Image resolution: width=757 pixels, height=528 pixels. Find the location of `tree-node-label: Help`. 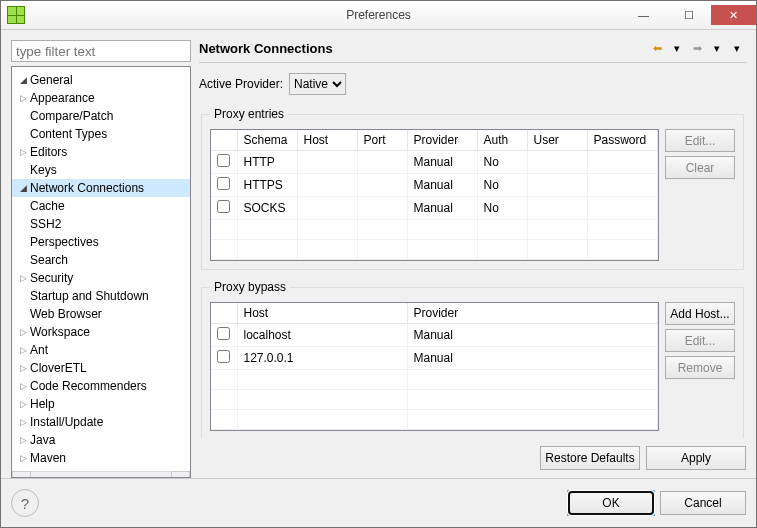

tree-node-label: Help is located at coordinates (42, 404).